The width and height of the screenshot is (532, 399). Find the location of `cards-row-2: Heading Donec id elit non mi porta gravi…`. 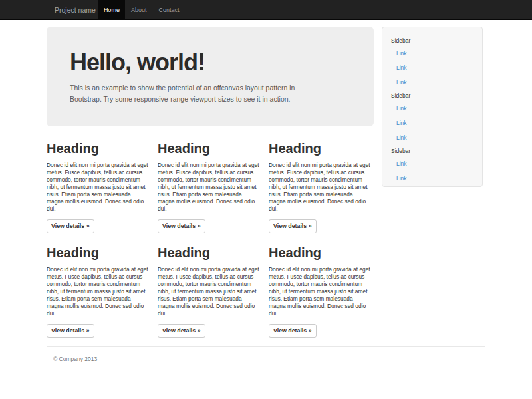

cards-row-2: Heading Donec id elit non mi porta gravi… is located at coordinates (210, 291).